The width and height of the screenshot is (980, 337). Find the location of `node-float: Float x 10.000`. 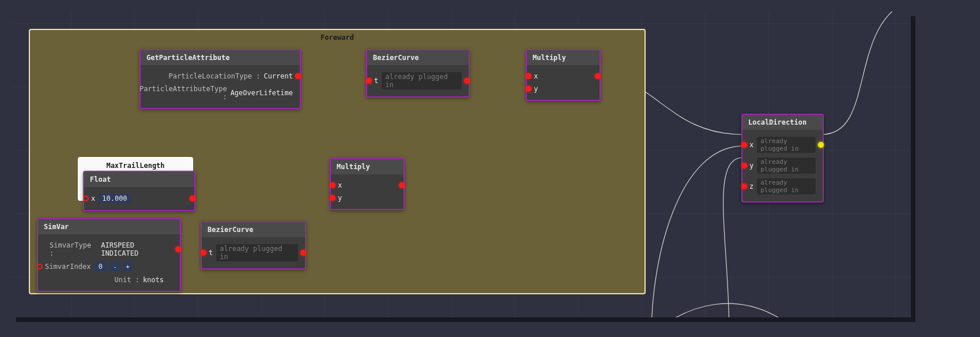

node-float: Float x 10.000 is located at coordinates (140, 191).